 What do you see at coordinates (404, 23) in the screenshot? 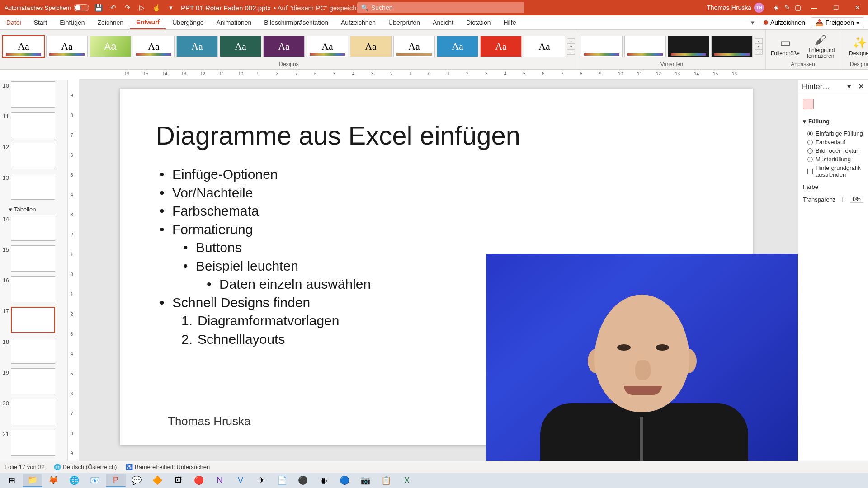
I see `menu-item-überprüfen: Überprüfen` at bounding box center [404, 23].